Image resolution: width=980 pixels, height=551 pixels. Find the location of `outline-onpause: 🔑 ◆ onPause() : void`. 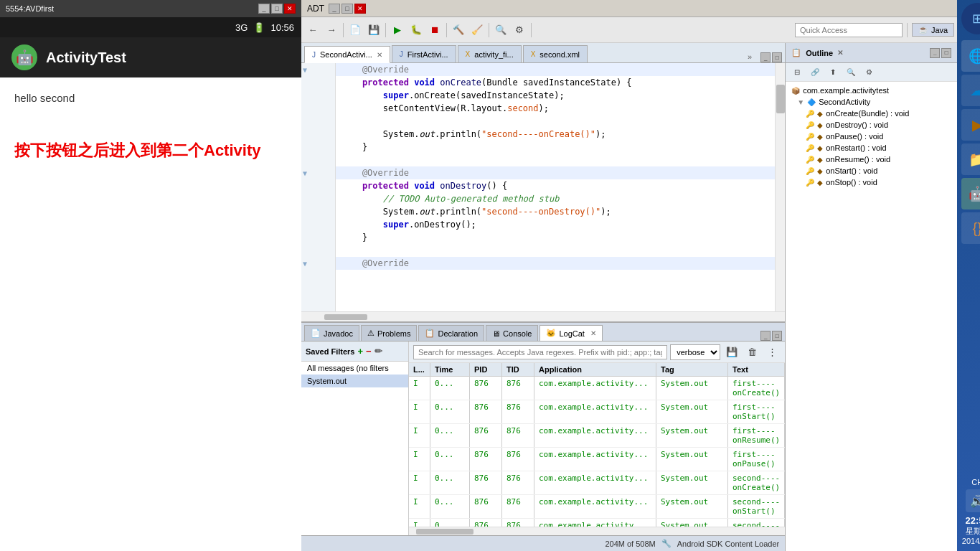

outline-onpause: 🔑 ◆ onPause() : void is located at coordinates (871, 136).